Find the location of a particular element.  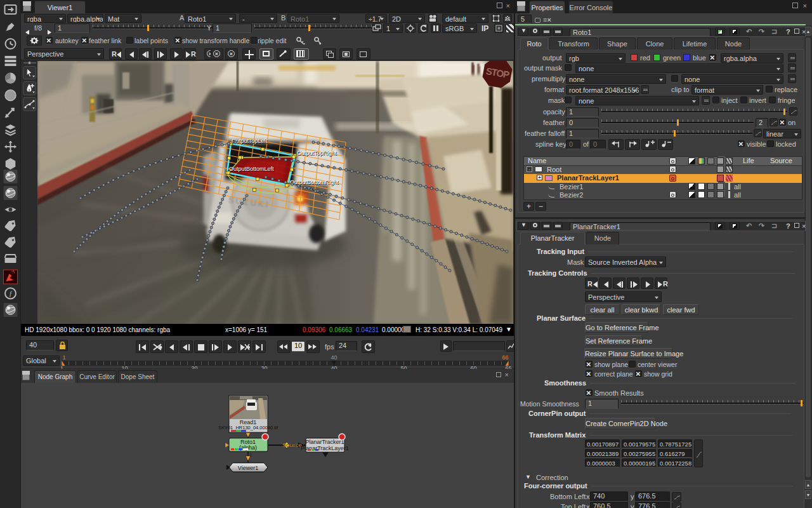

svg-text: 40 is located at coordinates (334, 358).